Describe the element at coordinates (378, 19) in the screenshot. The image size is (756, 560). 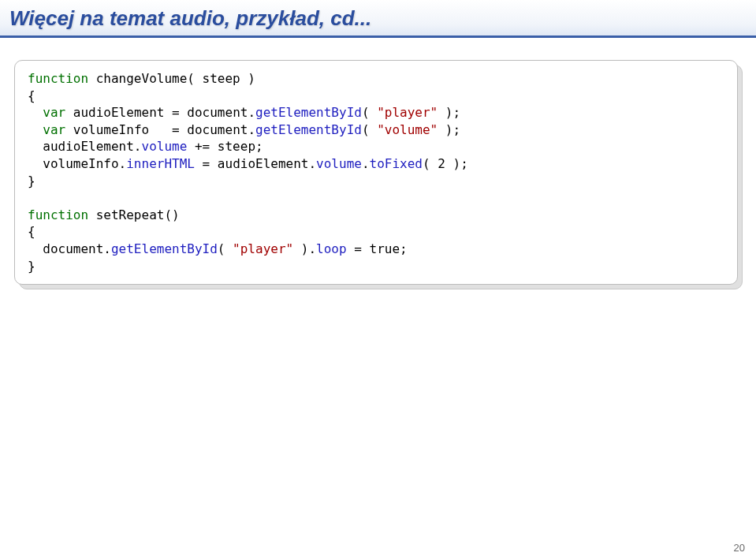
I see `slide-title-bar: Więcej na temat audio, przykład, cd...` at that location.